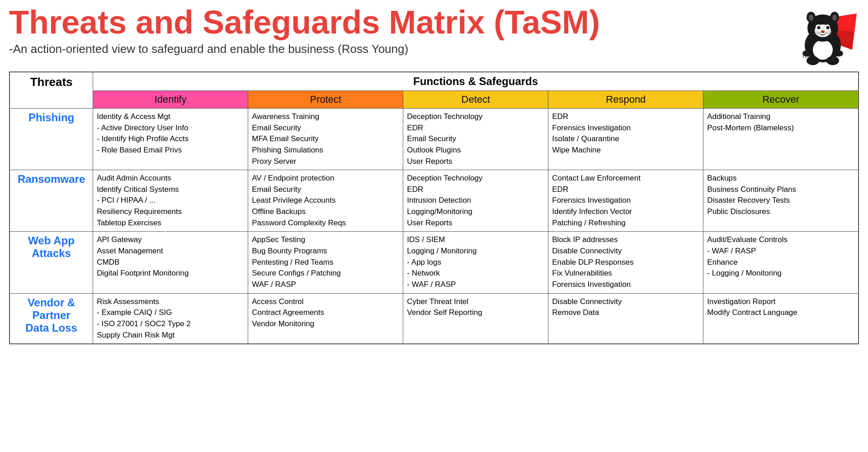 This screenshot has width=868, height=452. Describe the element at coordinates (626, 262) in the screenshot. I see `respond-cell-2: Block IP addresses Disable Connectivity …` at that location.